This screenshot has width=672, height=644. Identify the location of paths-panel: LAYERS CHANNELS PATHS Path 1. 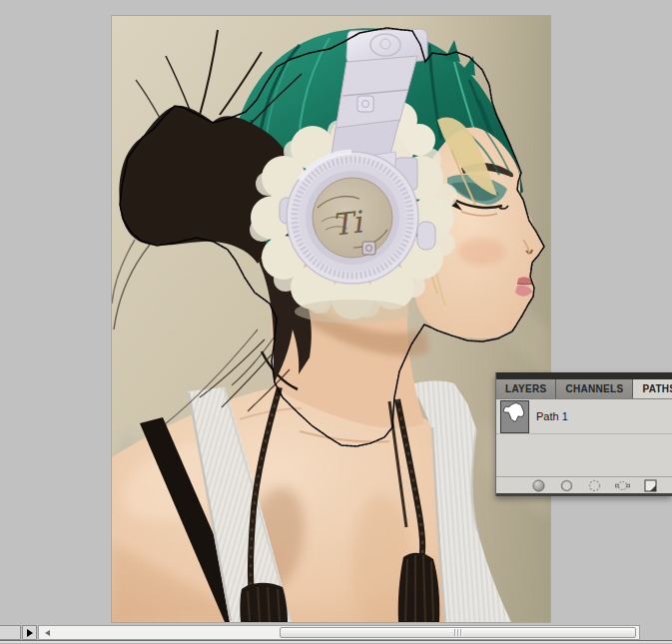
(583, 434).